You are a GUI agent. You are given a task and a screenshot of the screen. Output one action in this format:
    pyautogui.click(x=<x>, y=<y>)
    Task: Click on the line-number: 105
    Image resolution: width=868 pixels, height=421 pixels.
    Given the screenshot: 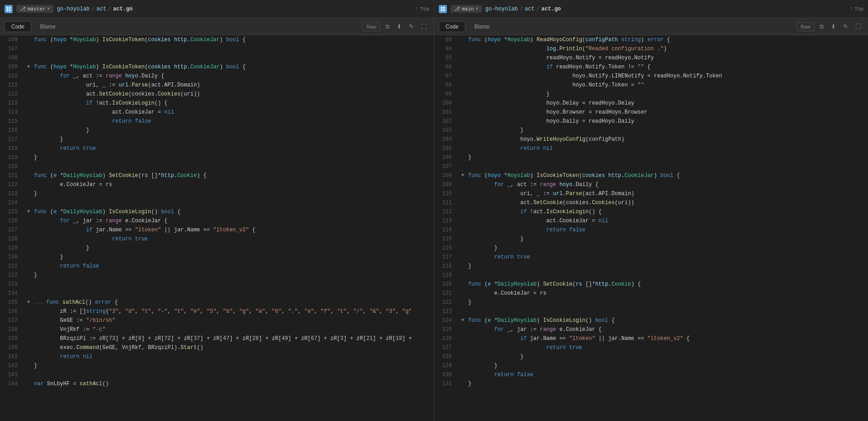 What is the action you would take?
    pyautogui.click(x=447, y=148)
    